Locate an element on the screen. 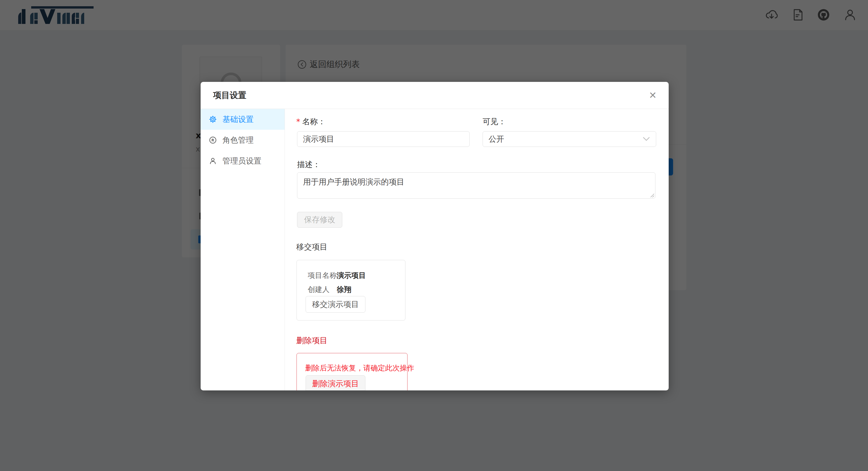 The height and width of the screenshot is (471, 868). name-input: 演示项目 is located at coordinates (383, 139).